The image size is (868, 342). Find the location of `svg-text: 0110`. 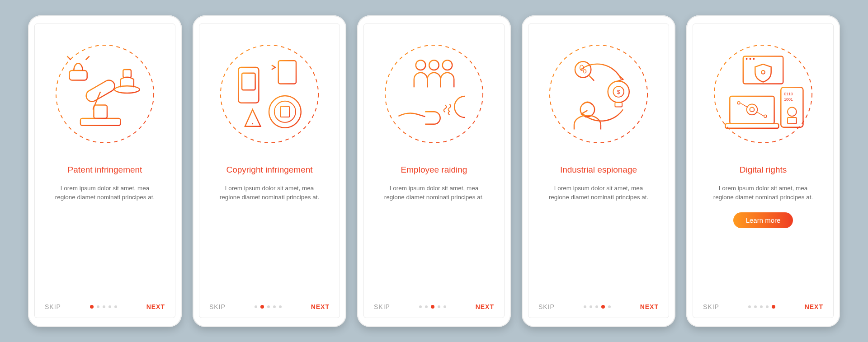

svg-text: 0110 is located at coordinates (788, 94).